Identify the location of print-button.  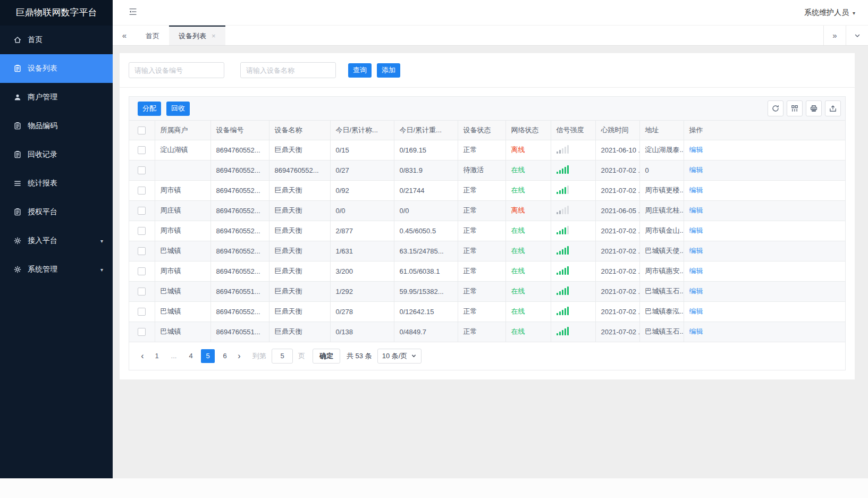
(814, 108).